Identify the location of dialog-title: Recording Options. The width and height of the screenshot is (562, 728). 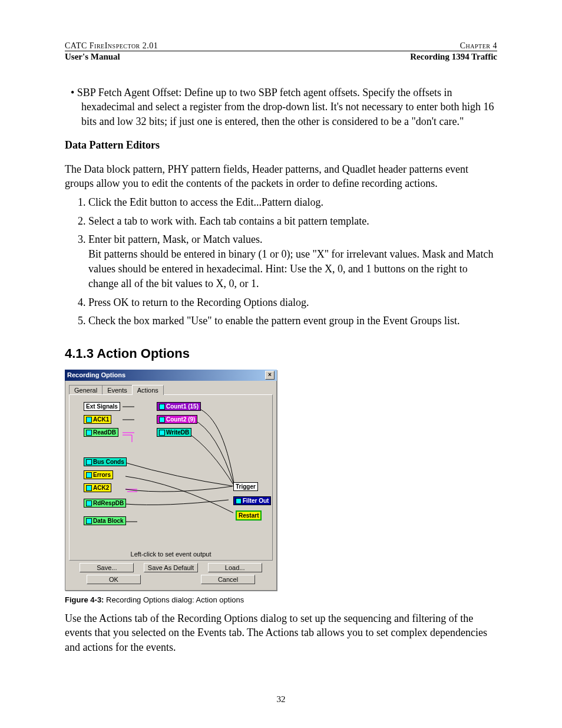
(97, 375).